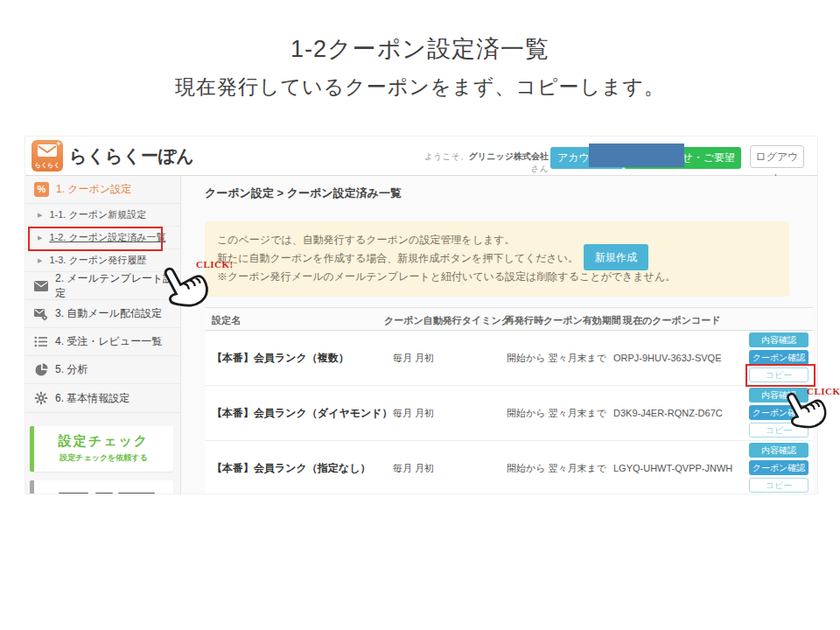  Describe the element at coordinates (131, 156) in the screenshot. I see `brand-name: らくらくーぽん` at that location.